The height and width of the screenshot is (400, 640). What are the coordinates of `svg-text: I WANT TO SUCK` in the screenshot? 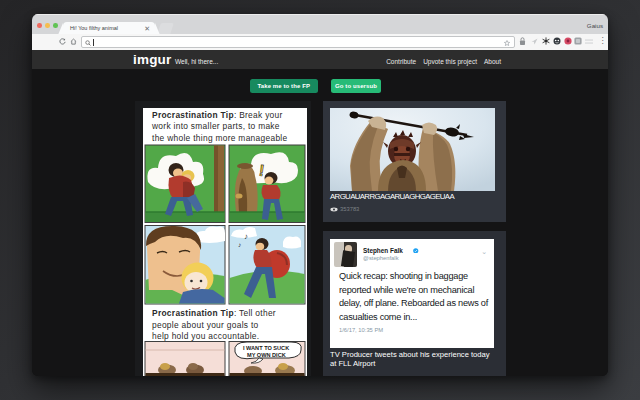 It's located at (266, 348).